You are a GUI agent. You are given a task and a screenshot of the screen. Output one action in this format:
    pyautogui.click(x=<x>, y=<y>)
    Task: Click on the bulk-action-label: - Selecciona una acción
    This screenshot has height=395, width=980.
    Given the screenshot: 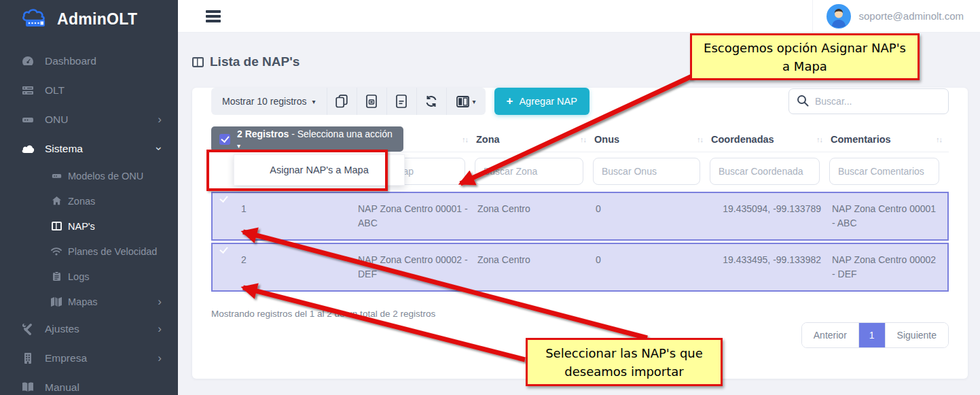 What is the action you would take?
    pyautogui.click(x=342, y=134)
    